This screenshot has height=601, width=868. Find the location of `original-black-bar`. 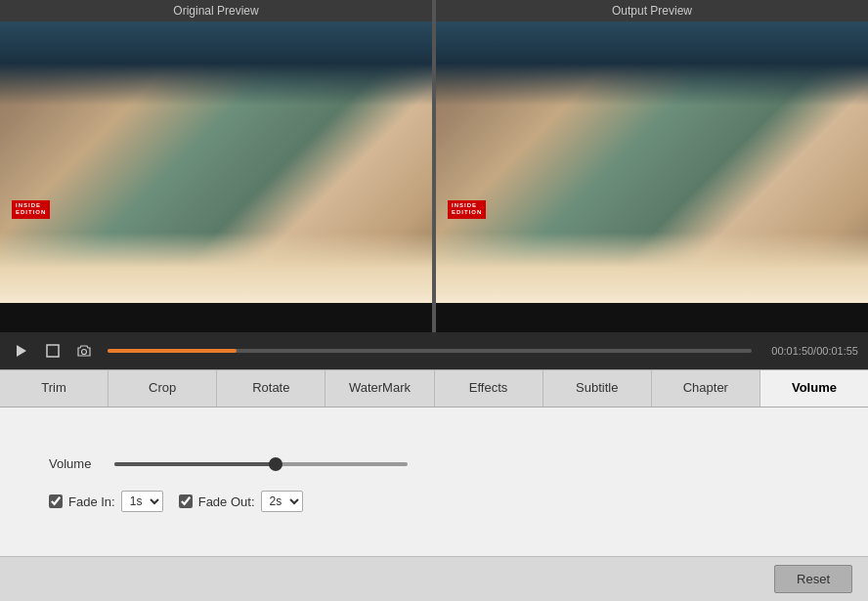

original-black-bar is located at coordinates (216, 318).